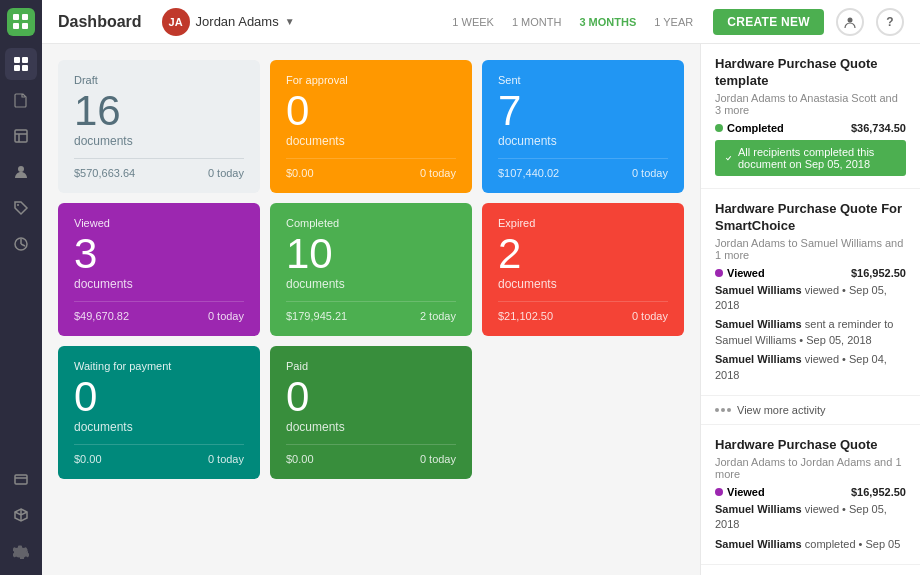 Image resolution: width=920 pixels, height=575 pixels. Describe the element at coordinates (850, 22) in the screenshot. I see `user-profile-button` at that location.